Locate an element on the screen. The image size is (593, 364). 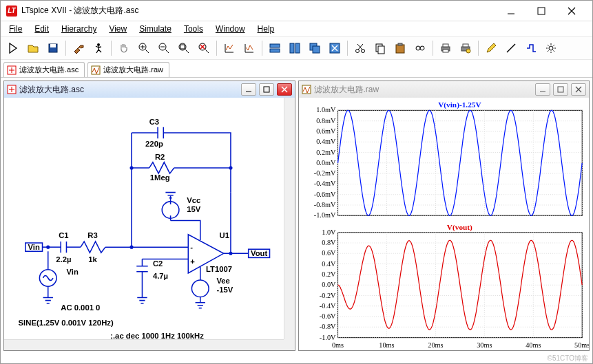
horizontal-scrollbar is located at coordinates (144, 345).